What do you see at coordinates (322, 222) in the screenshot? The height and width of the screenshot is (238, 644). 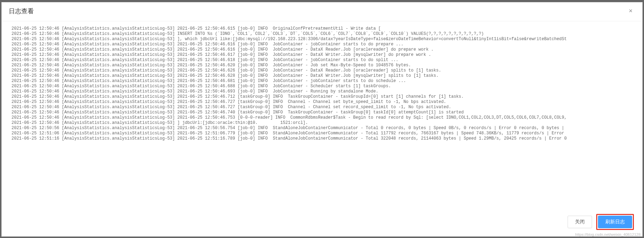 I see `modal-footer: 关闭 刷新日志` at bounding box center [322, 222].